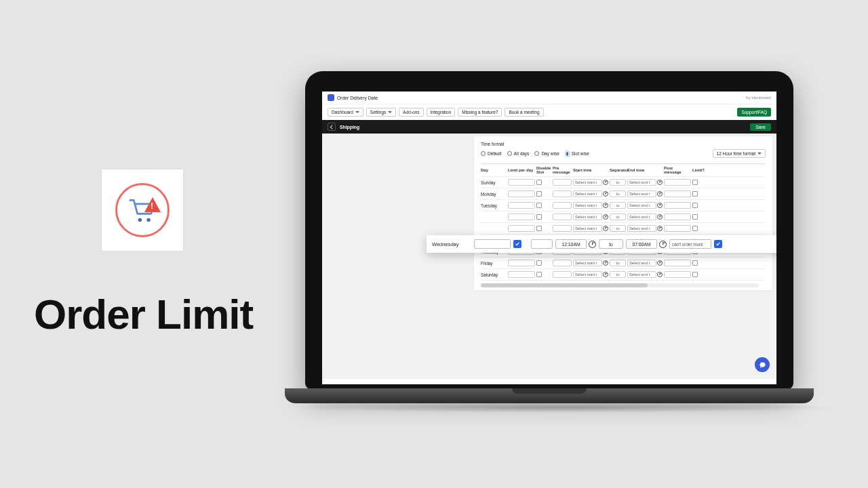 Image resolution: width=868 pixels, height=488 pixels. I want to click on col-start: Start time, so click(591, 170).